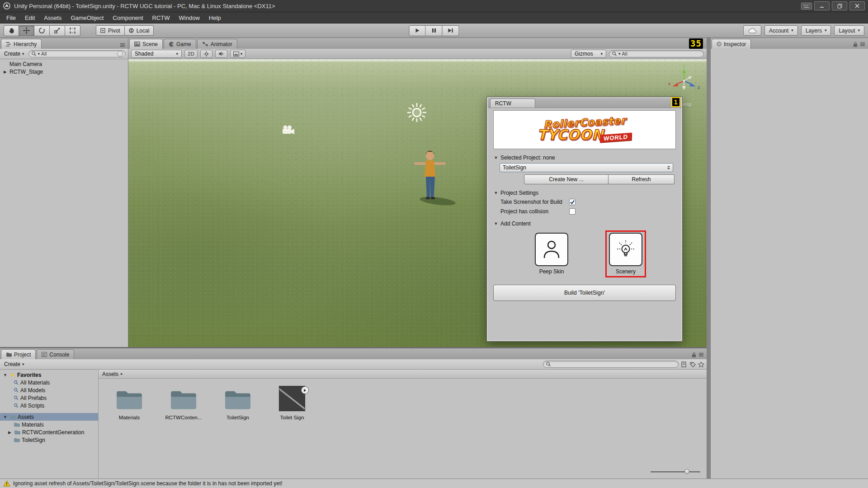 Image resolution: width=868 pixels, height=488 pixels. Describe the element at coordinates (27, 31) in the screenshot. I see `move-tool-button` at that location.